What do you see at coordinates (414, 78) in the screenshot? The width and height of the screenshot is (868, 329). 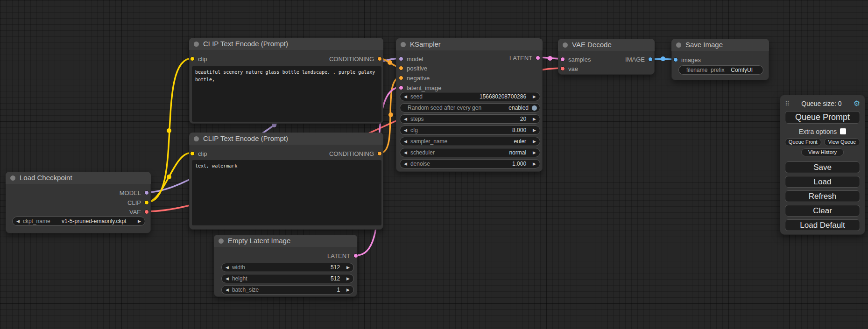 I see `input-negative: negative` at bounding box center [414, 78].